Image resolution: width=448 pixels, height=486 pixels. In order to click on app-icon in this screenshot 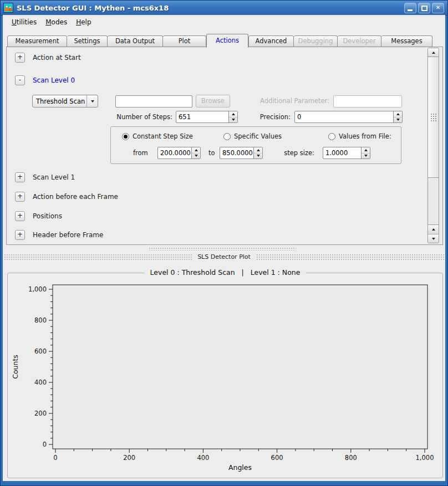, I will do `click(8, 8)`.